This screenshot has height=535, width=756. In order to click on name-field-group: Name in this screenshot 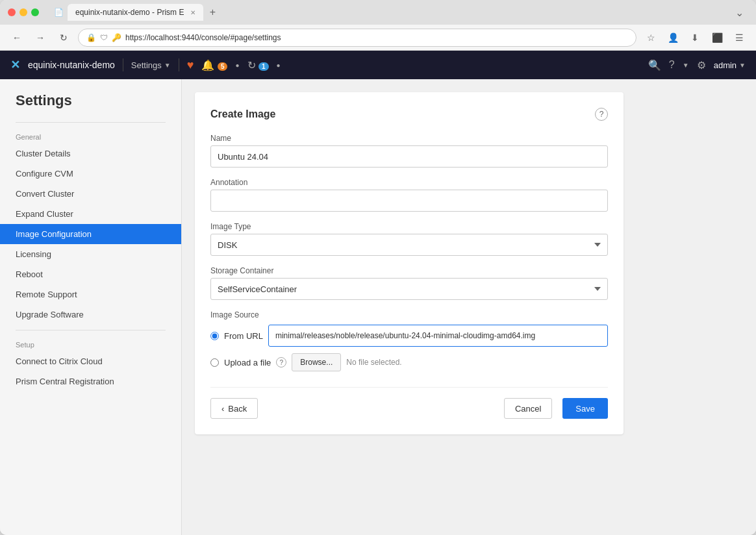, I will do `click(409, 151)`.